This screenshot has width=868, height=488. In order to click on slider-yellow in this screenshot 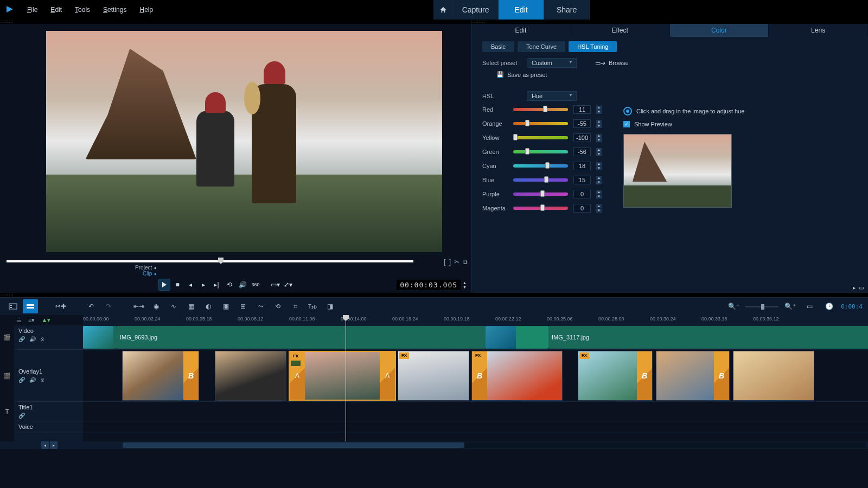, I will do `click(540, 138)`.